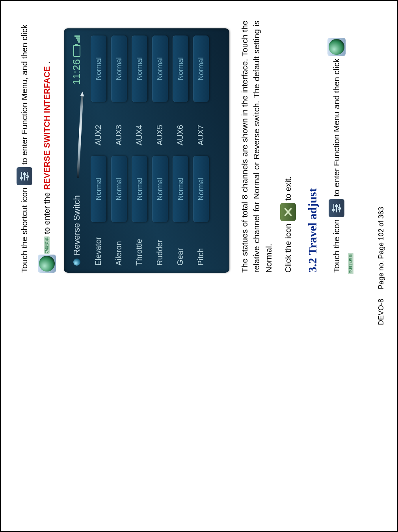  I want to click on intro-line-2: 功能菜单 to enter the REVERSE SWITCH INTERFA…, so click(47, 147).